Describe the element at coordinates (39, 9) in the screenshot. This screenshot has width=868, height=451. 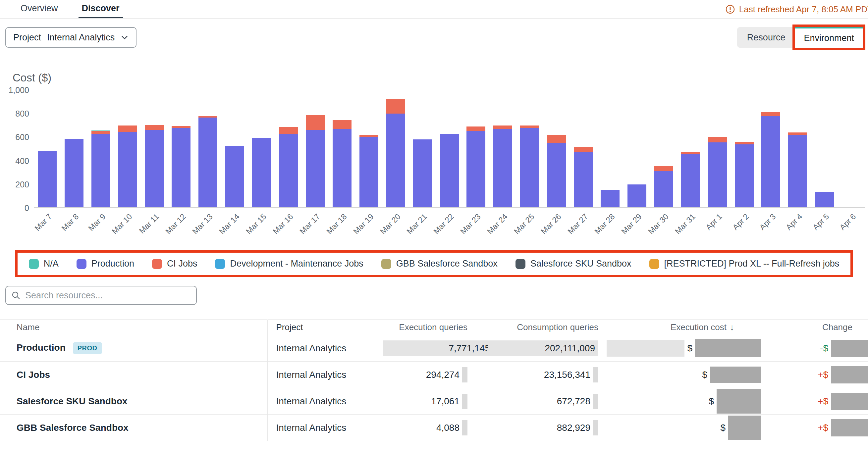
I see `tab-overview: Overview` at that location.